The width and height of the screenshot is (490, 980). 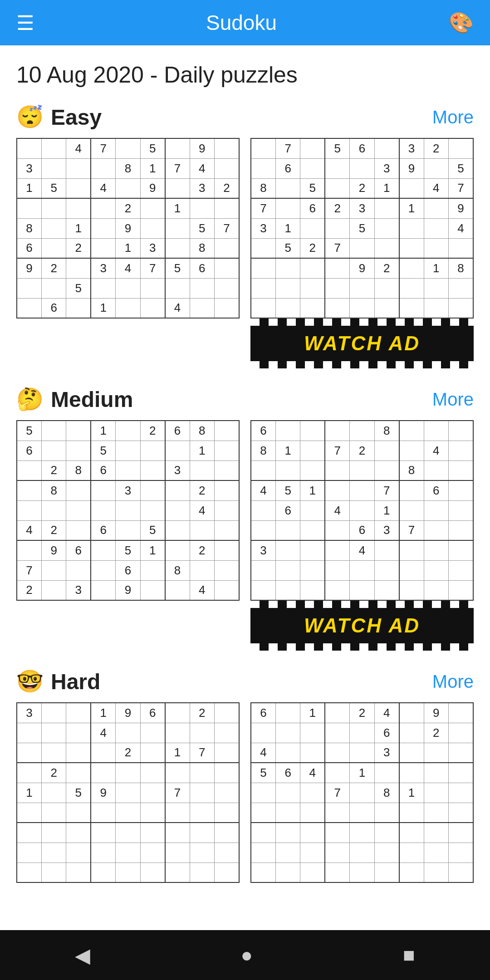 I want to click on hard-puzzle-left: 31962421721597, so click(x=128, y=793).